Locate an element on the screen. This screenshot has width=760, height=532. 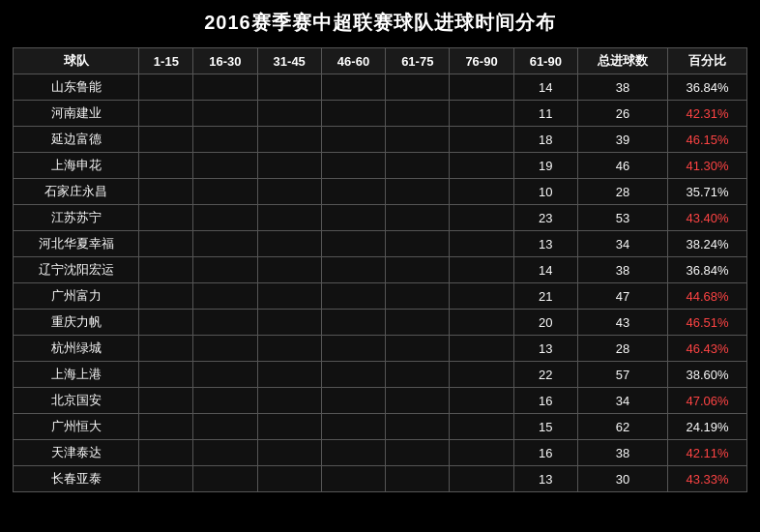
table-row: 延边富德183946.15% is located at coordinates (381, 139).